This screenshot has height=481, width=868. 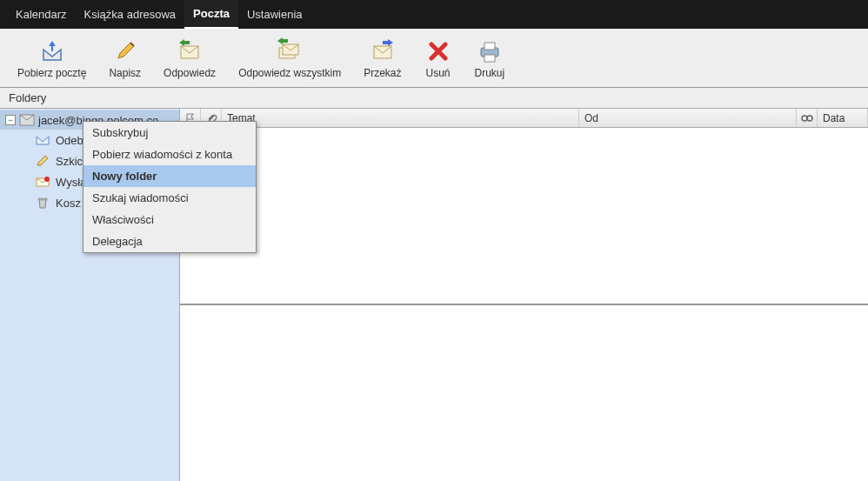 I want to click on print-button: Drukuj, so click(x=491, y=58).